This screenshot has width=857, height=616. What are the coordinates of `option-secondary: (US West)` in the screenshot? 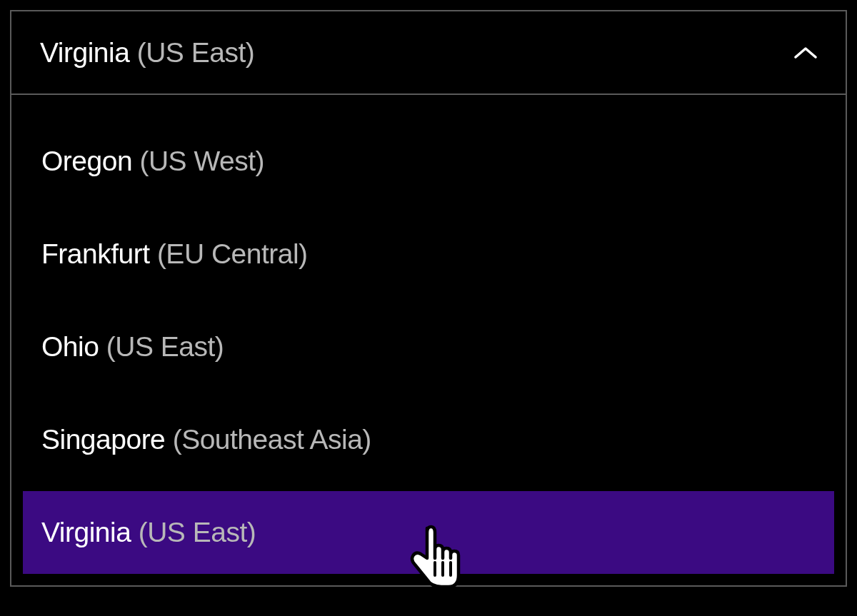 It's located at (199, 161).